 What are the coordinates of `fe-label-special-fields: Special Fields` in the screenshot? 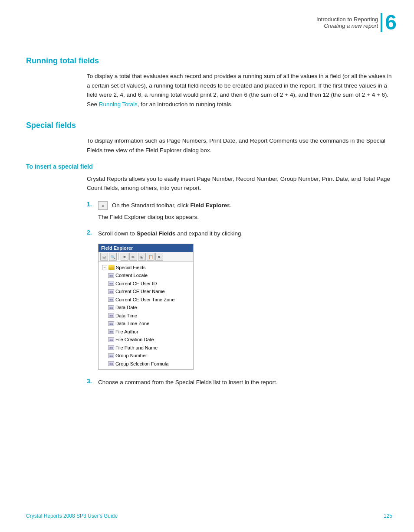 It's located at (131, 268).